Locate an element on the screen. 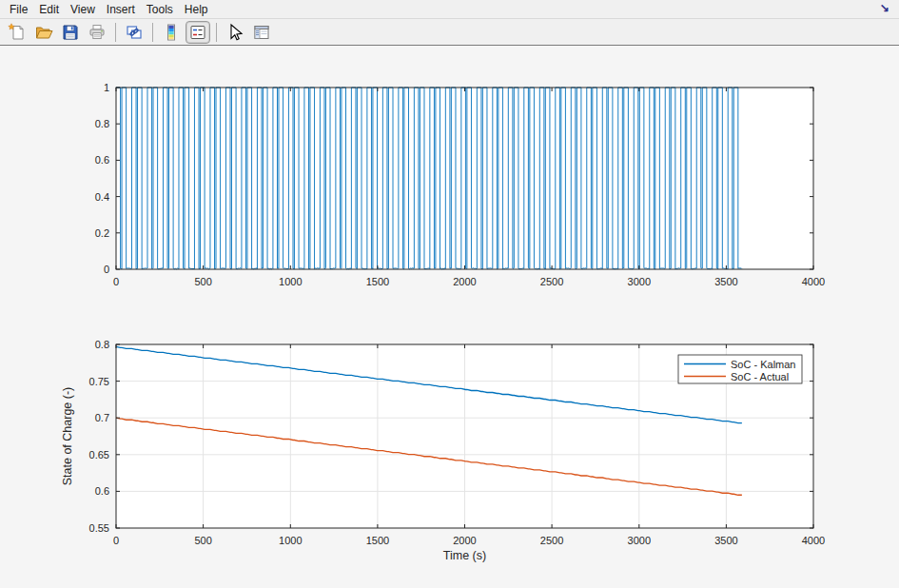 This screenshot has width=899, height=588. link-plot-icon is located at coordinates (134, 32).